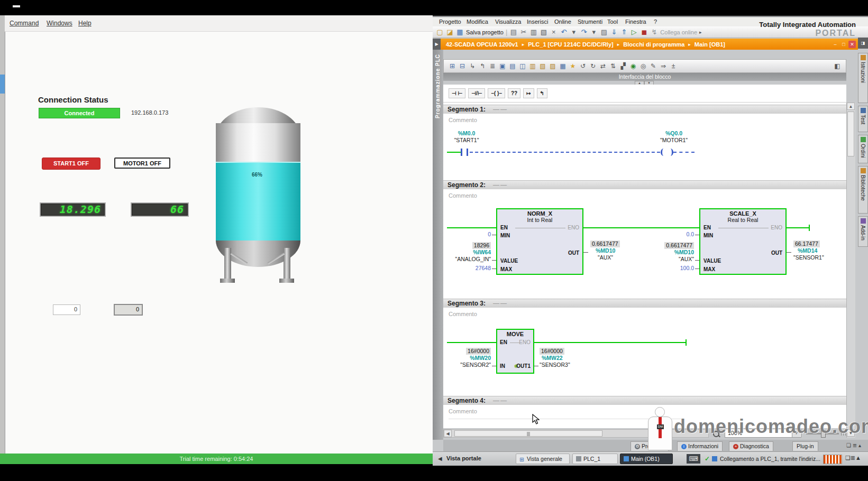  I want to click on insert-network-icon: ⊞, so click(452, 66).